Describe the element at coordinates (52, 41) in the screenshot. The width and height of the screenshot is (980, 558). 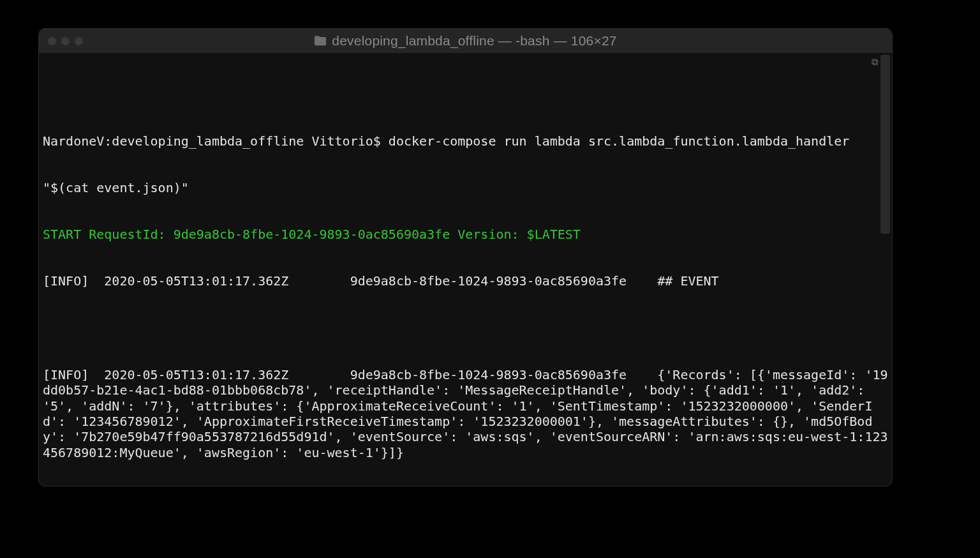
I see `close-icon` at that location.